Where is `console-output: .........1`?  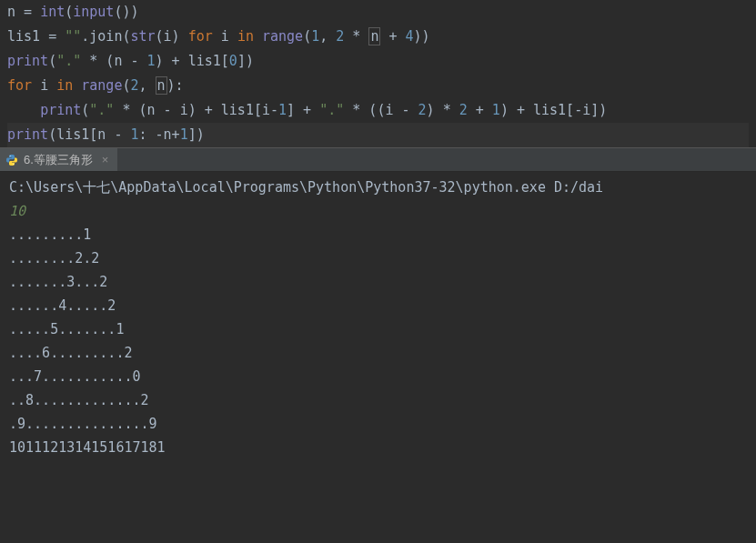
console-output: .........1 is located at coordinates (378, 235).